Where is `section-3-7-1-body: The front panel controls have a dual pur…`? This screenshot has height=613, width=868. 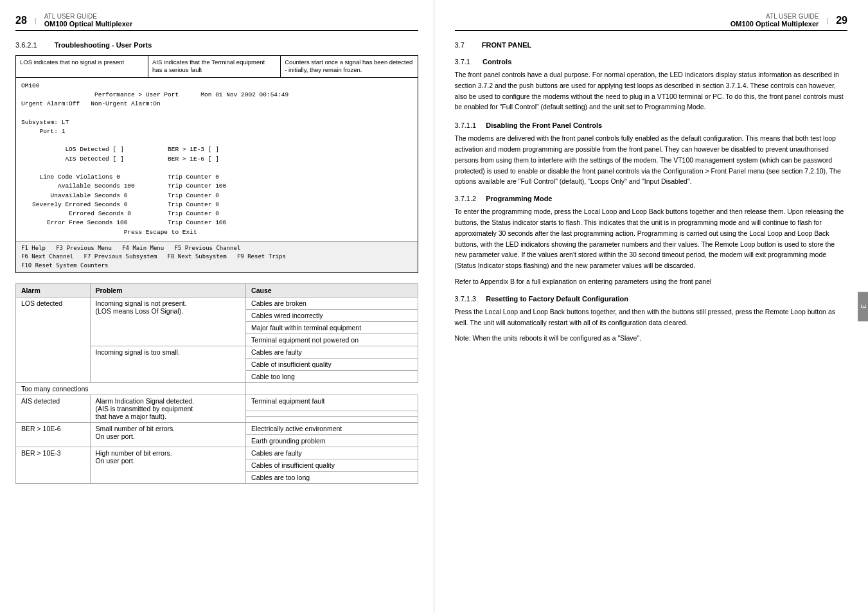
section-3-7-1-body: The front panel controls have a dual pur… is located at coordinates (651, 91).